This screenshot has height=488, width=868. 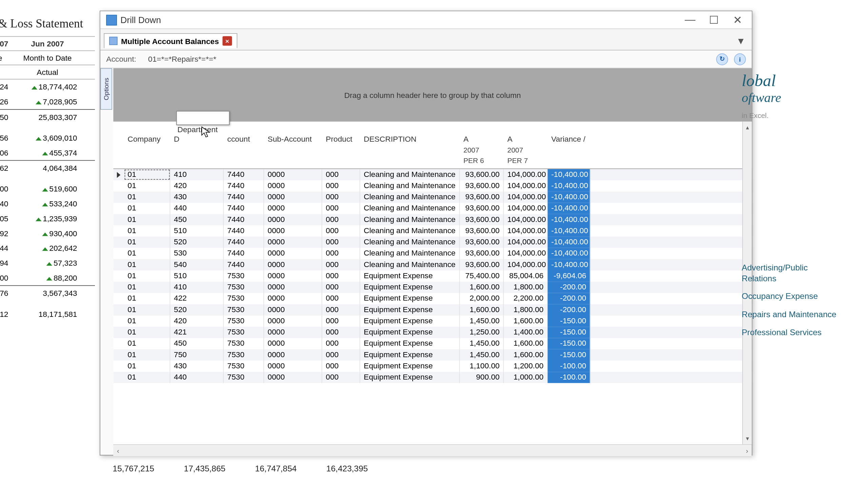 I want to click on pl-row: 1,12418,774,402, so click(x=47, y=87).